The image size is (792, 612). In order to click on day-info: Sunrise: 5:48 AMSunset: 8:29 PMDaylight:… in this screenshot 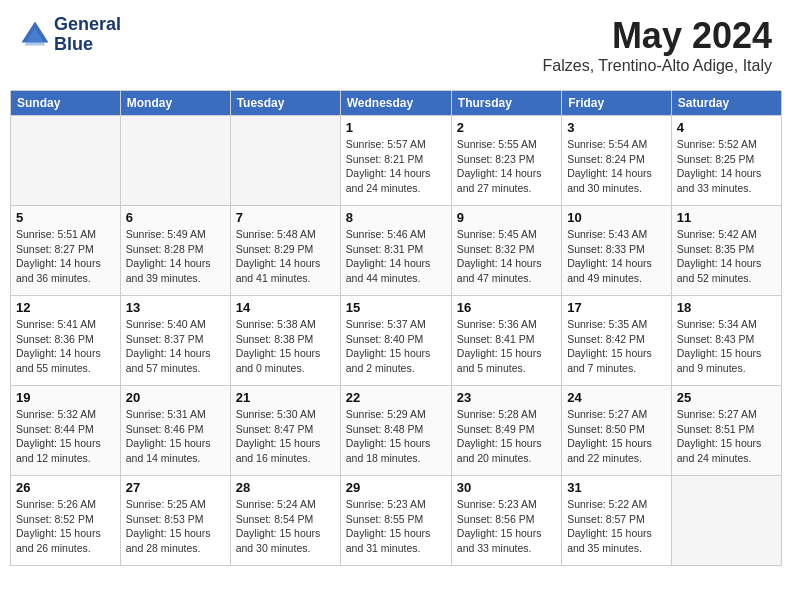, I will do `click(286, 256)`.